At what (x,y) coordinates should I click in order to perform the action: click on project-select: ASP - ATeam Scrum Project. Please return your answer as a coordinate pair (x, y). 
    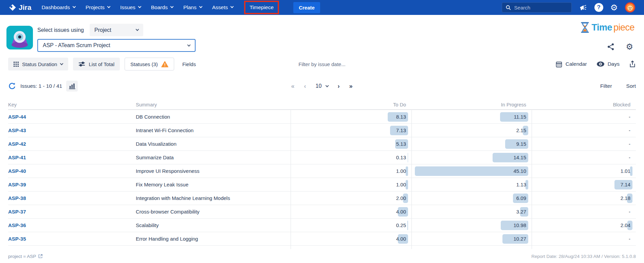
    Looking at the image, I should click on (116, 45).